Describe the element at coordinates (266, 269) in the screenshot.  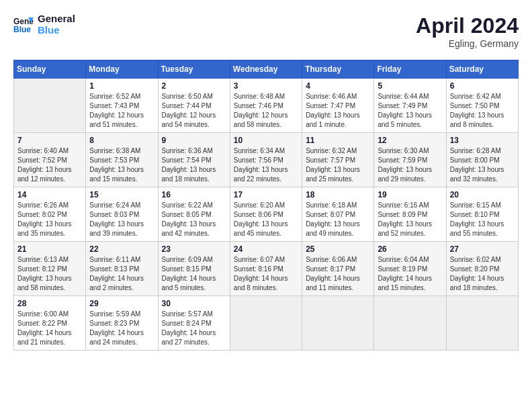
I see `calendar-week-row: 21Sunrise: 6:13 AMSunset: 8:12 PMDayligh…` at that location.